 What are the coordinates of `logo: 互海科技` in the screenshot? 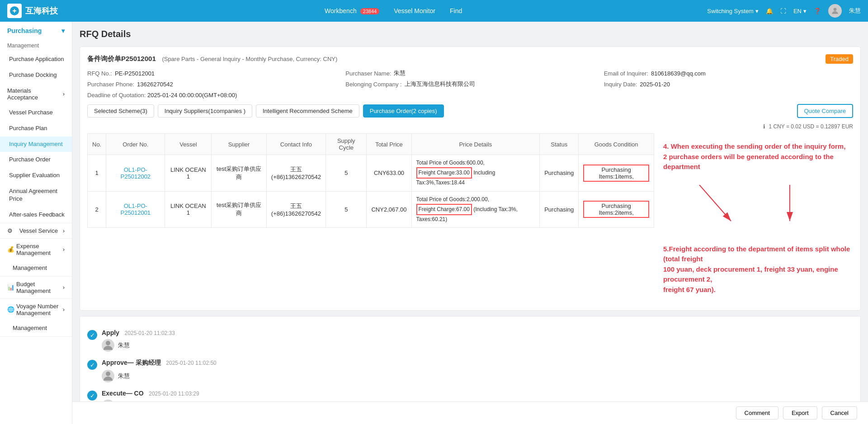 It's located at (43, 11).